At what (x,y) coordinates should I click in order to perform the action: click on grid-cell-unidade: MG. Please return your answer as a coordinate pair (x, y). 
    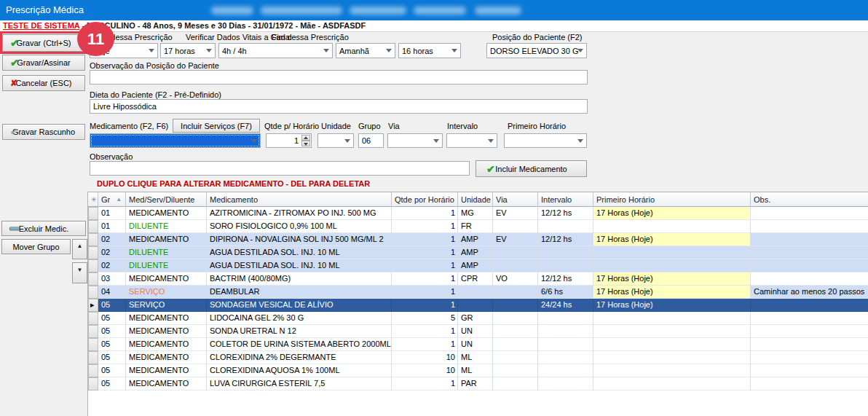
    Looking at the image, I should click on (476, 213).